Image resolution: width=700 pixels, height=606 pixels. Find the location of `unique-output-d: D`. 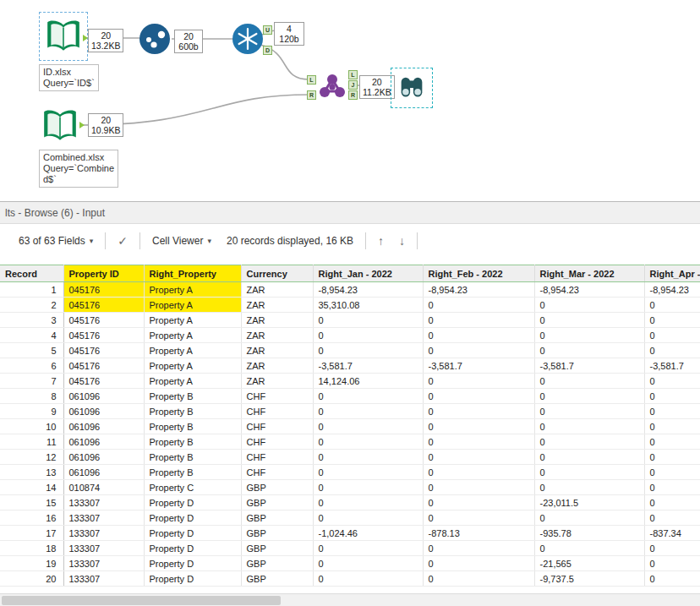

unique-output-d: D is located at coordinates (267, 51).